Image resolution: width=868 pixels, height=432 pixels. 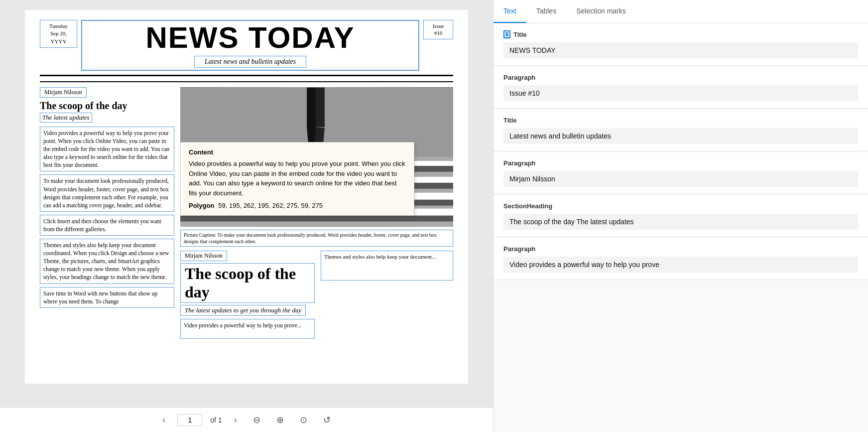 What do you see at coordinates (250, 38) in the screenshot?
I see `newspaper-title: NEWS TODAY` at bounding box center [250, 38].